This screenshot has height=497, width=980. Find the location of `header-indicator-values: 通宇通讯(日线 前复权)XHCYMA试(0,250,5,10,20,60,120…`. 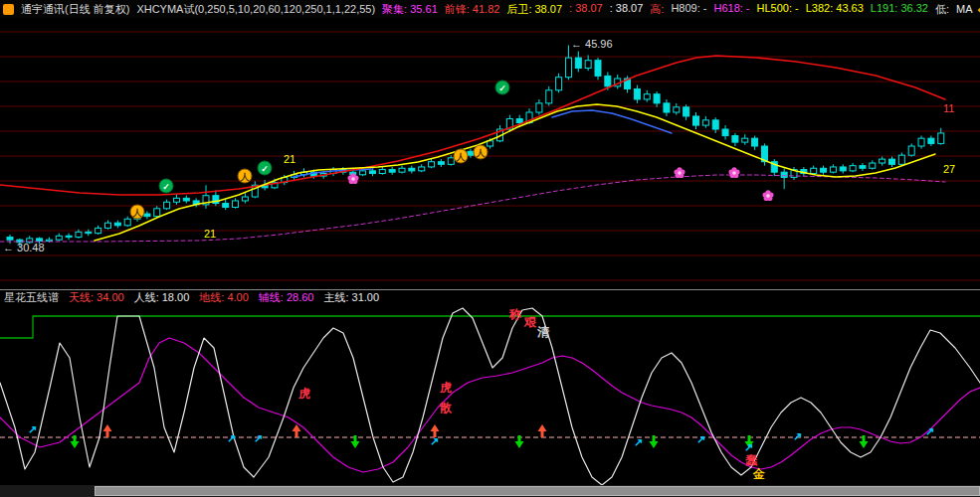

header-indicator-values: 通宇通讯(日线 前复权)XHCYMA试(0,250,5,10,20,60,120… is located at coordinates (486, 10).